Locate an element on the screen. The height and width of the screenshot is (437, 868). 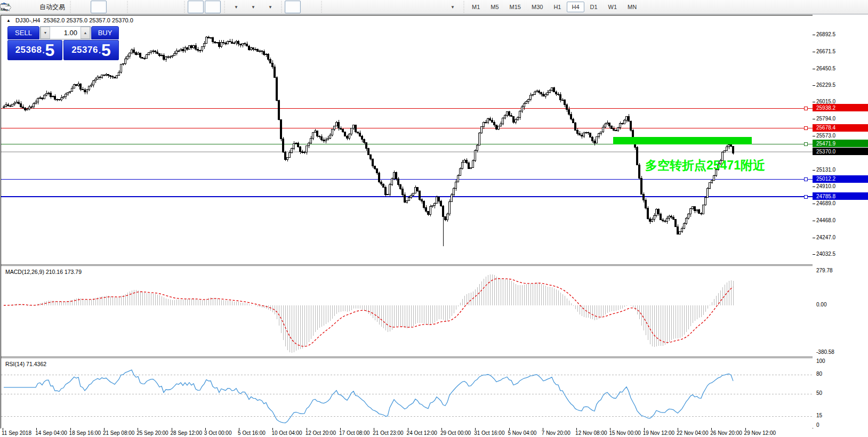
autotrading-button: 自动交易 is located at coordinates (51, 7).